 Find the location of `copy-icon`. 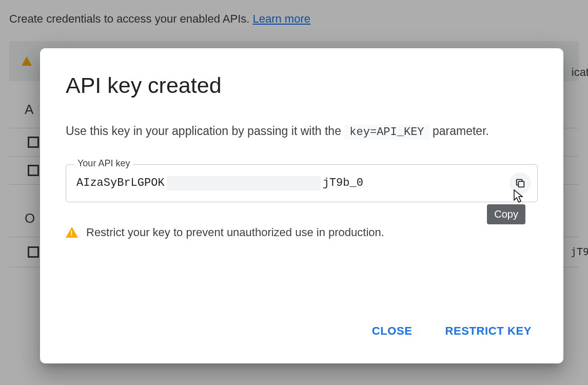

copy-icon is located at coordinates (520, 183).